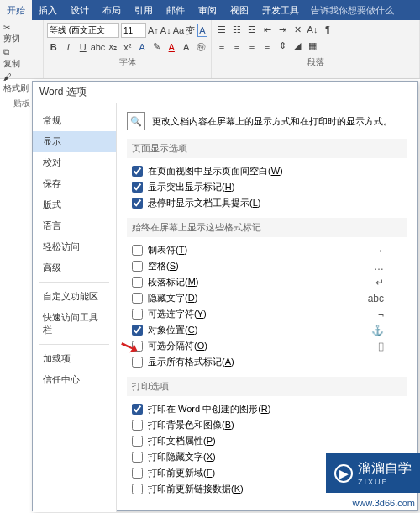 This screenshot has height=513, width=420. What do you see at coordinates (74, 225) in the screenshot?
I see `sidebar-item-language: 语言` at bounding box center [74, 225].